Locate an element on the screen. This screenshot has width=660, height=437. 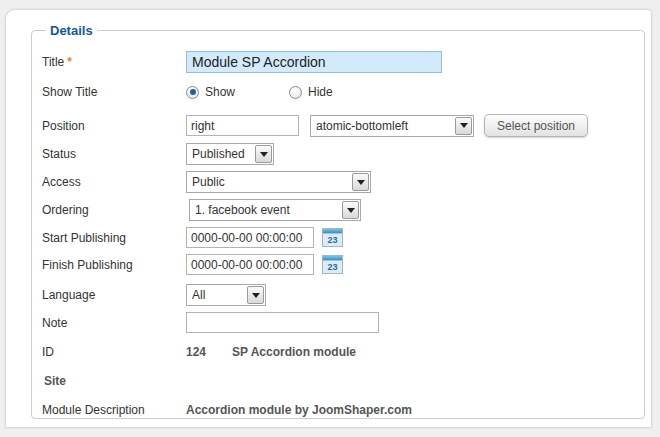
title-input is located at coordinates (314, 62).